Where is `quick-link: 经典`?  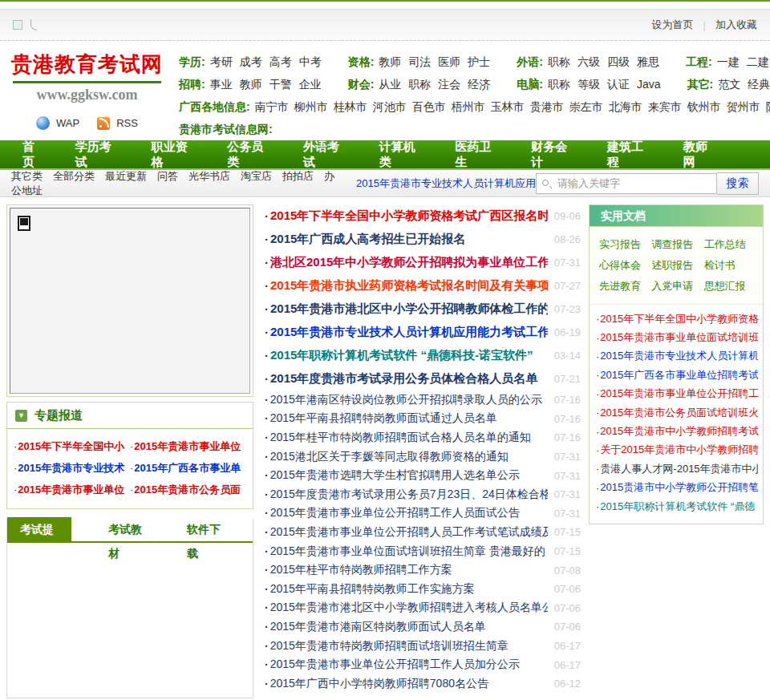 quick-link: 经典 is located at coordinates (759, 84).